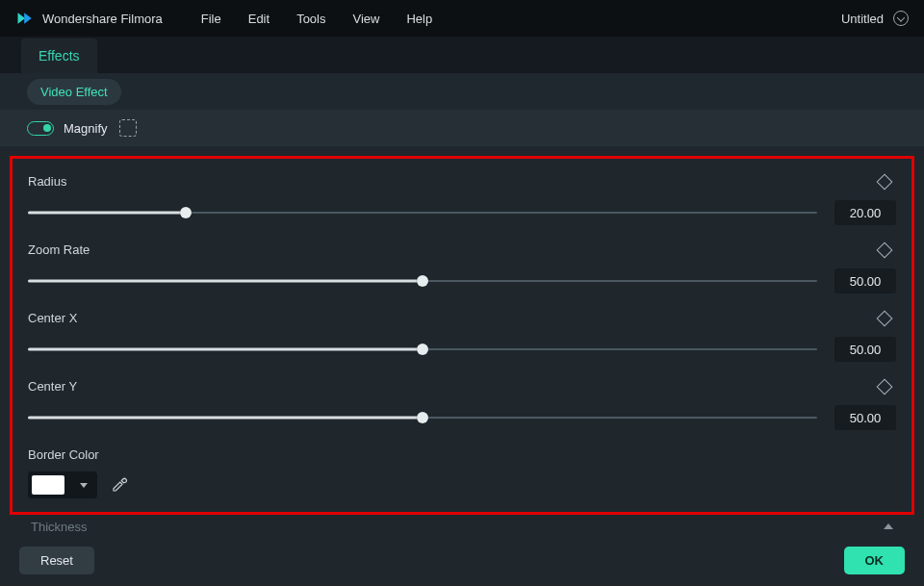  Describe the element at coordinates (462, 55) in the screenshot. I see `tabs-row: Effects` at that location.